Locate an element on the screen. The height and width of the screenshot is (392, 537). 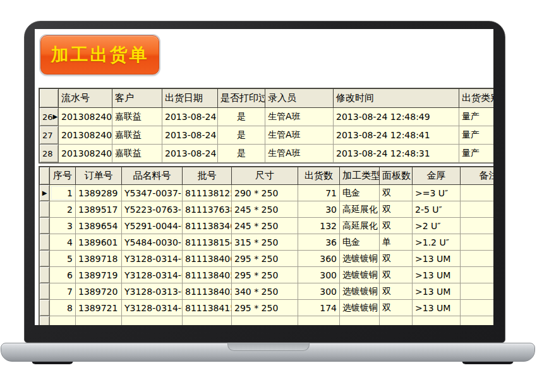
table-cell: 132 is located at coordinates (319, 226).